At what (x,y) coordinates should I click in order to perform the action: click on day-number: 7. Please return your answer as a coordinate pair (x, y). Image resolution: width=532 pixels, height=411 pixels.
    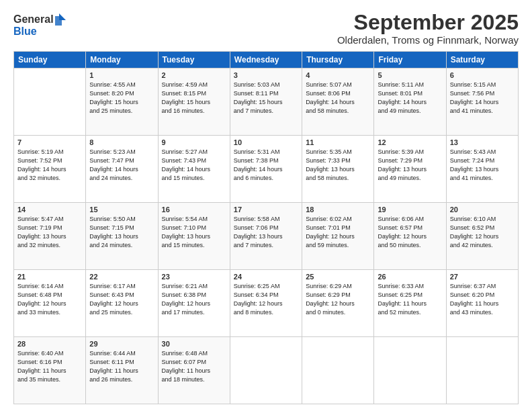
    Looking at the image, I should click on (50, 142).